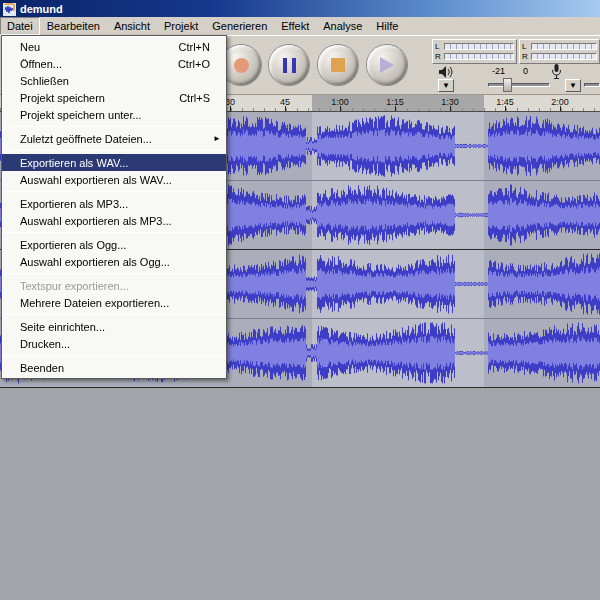 The width and height of the screenshot is (600, 600). Describe the element at coordinates (230, 108) in the screenshot. I see `ruler-tick: 30` at that location.